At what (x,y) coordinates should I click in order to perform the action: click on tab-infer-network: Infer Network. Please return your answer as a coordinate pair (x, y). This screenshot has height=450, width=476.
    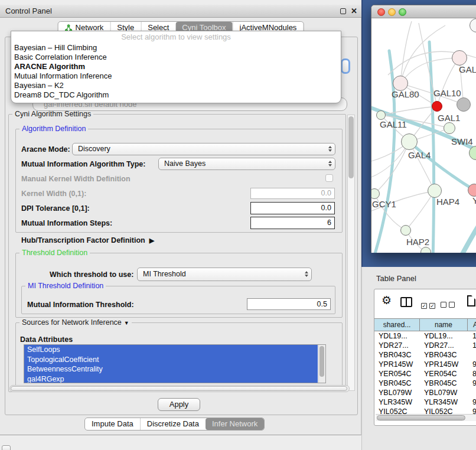
    Looking at the image, I should click on (235, 424).